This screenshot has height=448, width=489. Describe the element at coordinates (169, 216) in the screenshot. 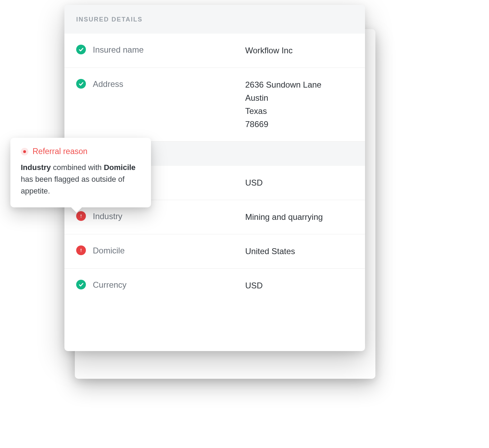

I see `row-label: Industry` at that location.